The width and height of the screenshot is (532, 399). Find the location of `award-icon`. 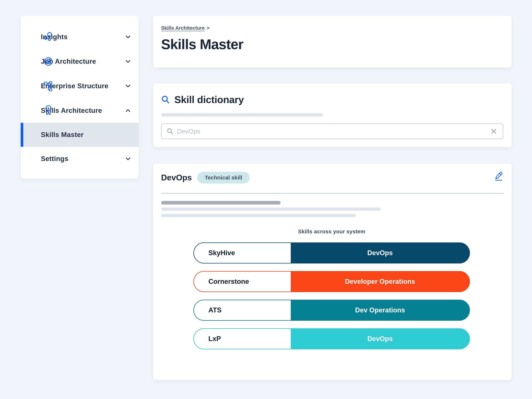

award-icon is located at coordinates (49, 111).